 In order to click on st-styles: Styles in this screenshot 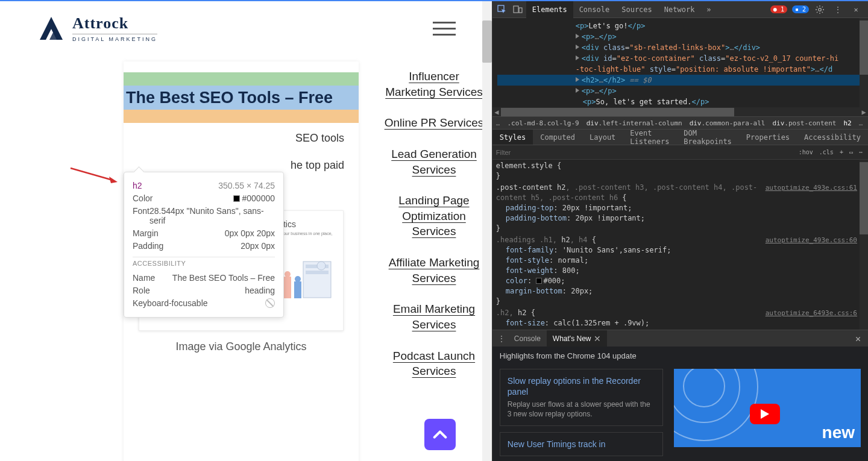, I will do `click(512, 137)`.